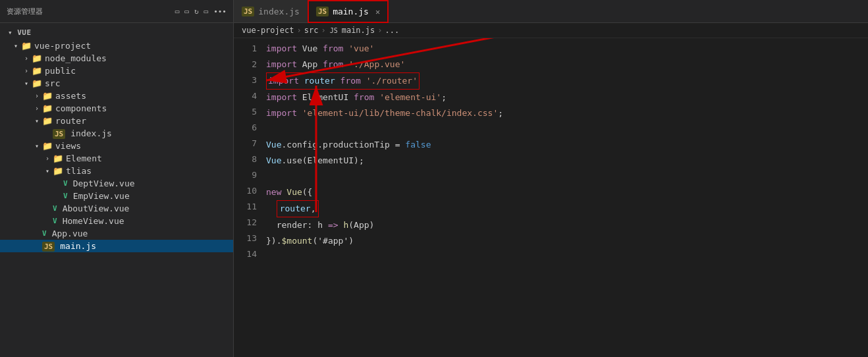  I want to click on tree-label: node_modules, so click(139, 58).